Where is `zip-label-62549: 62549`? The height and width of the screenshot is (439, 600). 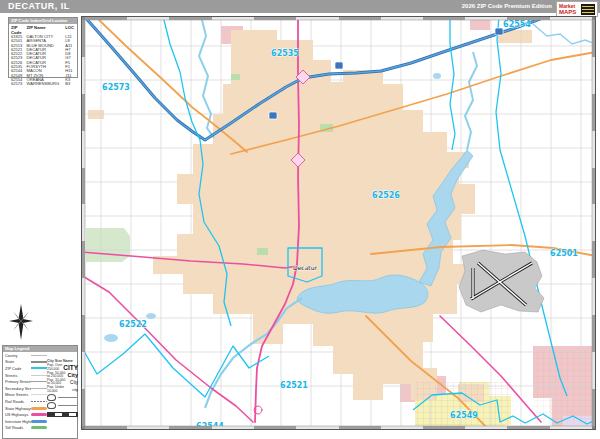 zip-label-62549: 62549 is located at coordinates (464, 416).